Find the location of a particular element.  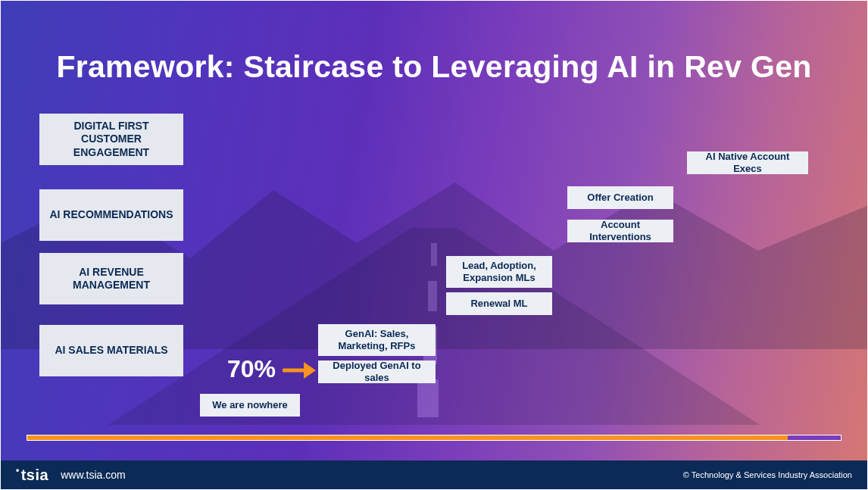

step0-label: We are nowhere is located at coordinates (250, 405).